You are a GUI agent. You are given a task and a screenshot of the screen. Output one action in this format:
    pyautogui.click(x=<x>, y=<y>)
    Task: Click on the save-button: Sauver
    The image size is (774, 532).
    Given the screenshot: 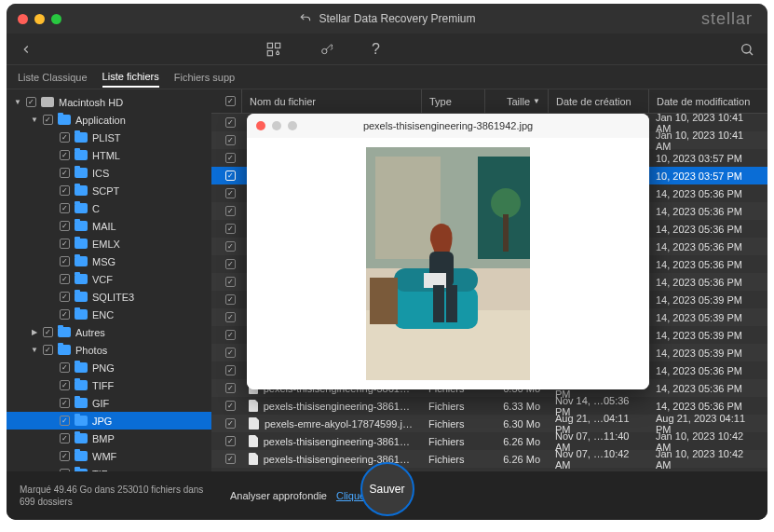 What is the action you would take?
    pyautogui.click(x=387, y=489)
    